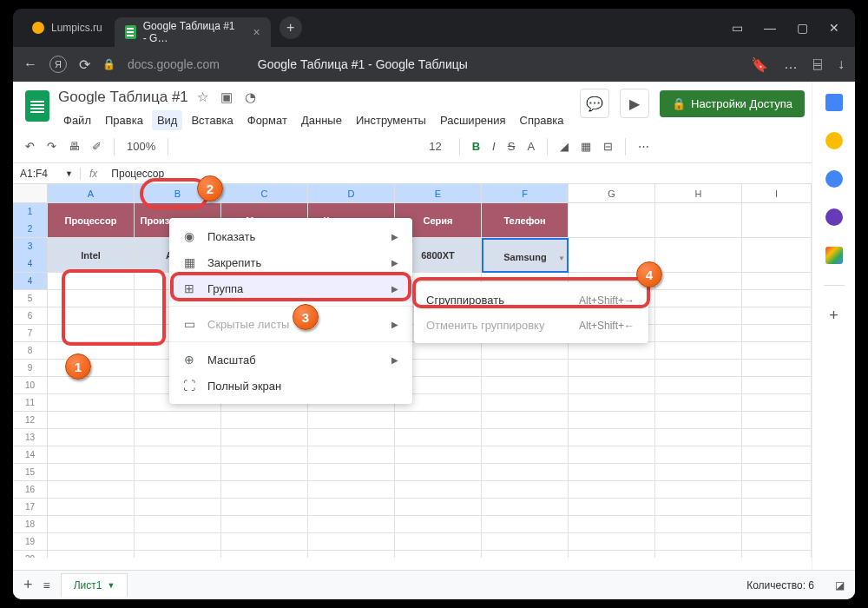 This screenshot has width=868, height=608. Describe the element at coordinates (52, 146) in the screenshot. I see `redo-button: ↷` at that location.